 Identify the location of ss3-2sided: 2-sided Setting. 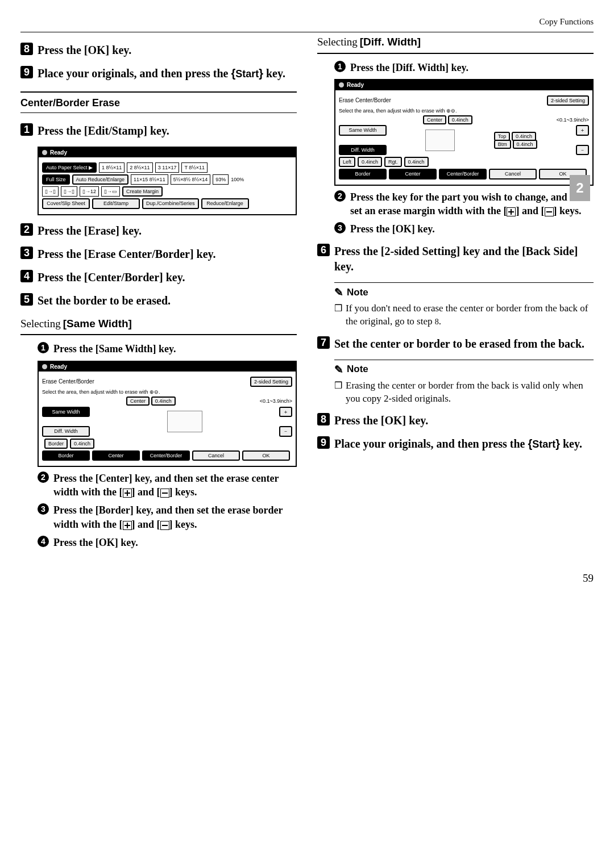
(568, 101).